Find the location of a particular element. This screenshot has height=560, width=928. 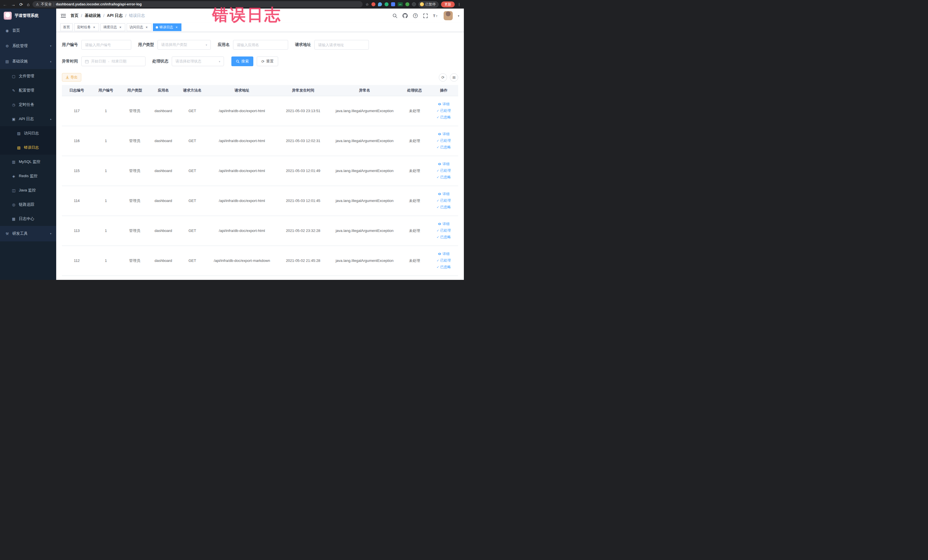

check-icon: ✓ is located at coordinates (438, 237).